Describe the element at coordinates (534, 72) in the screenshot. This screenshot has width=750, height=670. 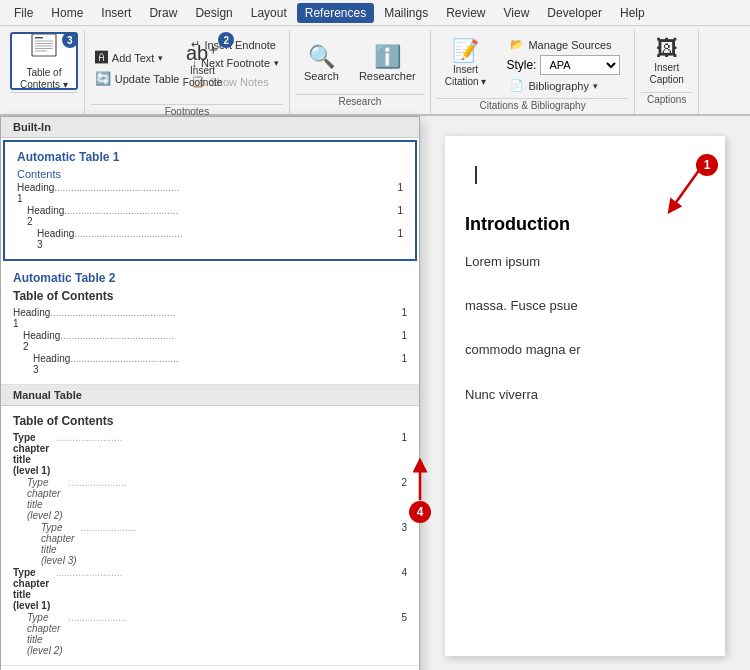
I see `ribbon-group-citations: 📝 InsertCitation ▾ 📂 Manage Sources Styl…` at that location.